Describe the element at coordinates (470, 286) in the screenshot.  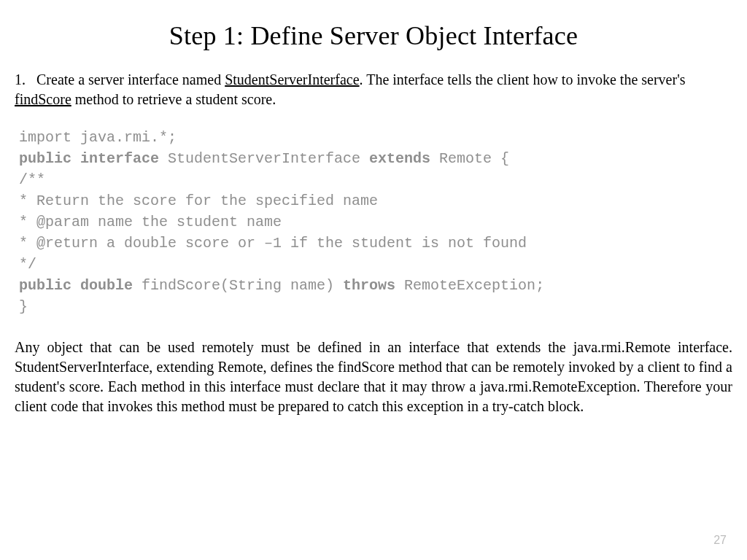
I see `code-text: RemoteException;` at that location.